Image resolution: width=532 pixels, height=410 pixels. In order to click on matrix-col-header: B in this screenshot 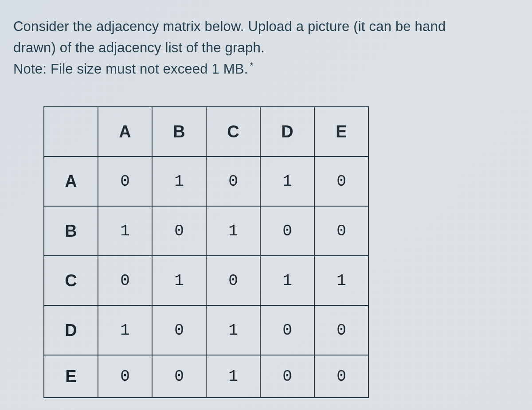, I will do `click(179, 132)`.